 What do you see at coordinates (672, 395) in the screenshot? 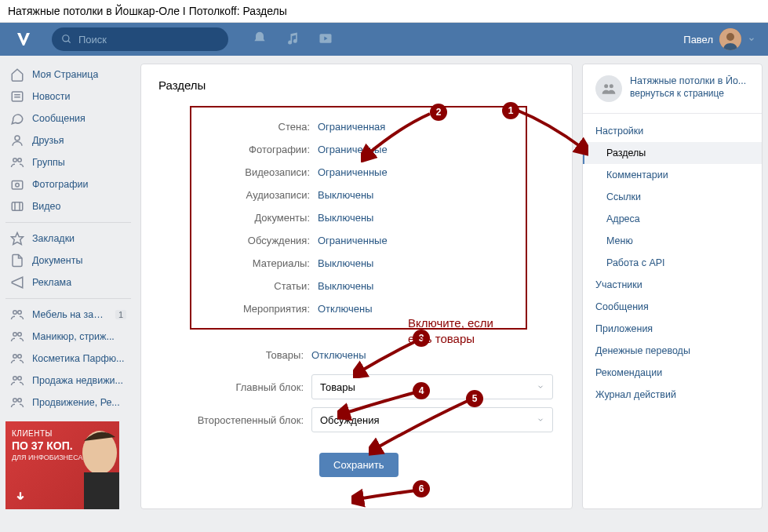
I see `settings-nav-item: Журнал действий` at bounding box center [672, 395].